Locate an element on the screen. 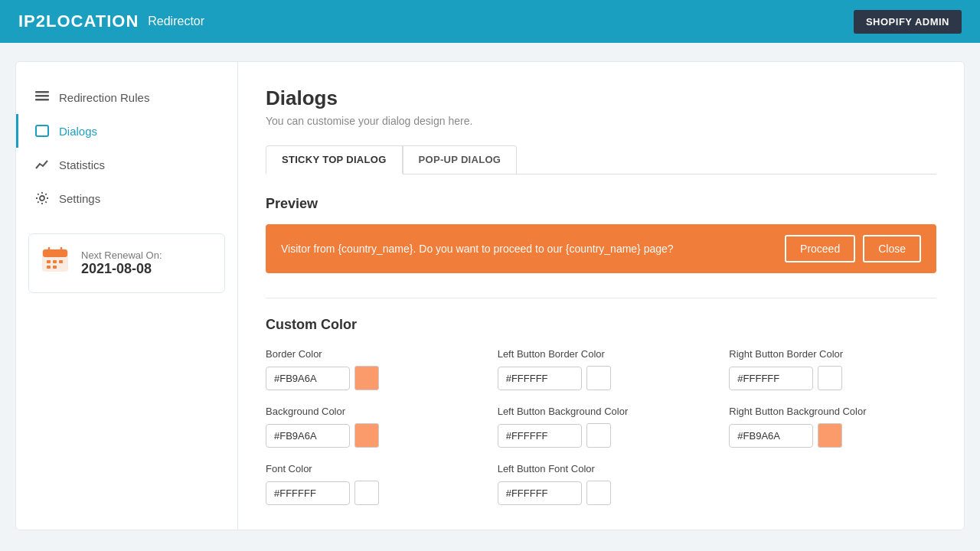 The width and height of the screenshot is (980, 551). header-subtitle: Redirector is located at coordinates (176, 21).